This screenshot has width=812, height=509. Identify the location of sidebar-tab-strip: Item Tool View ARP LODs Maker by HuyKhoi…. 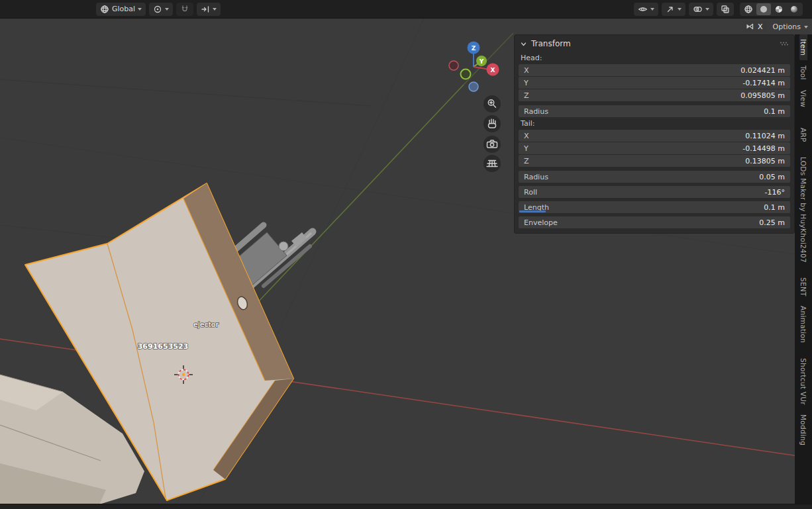
(803, 269).